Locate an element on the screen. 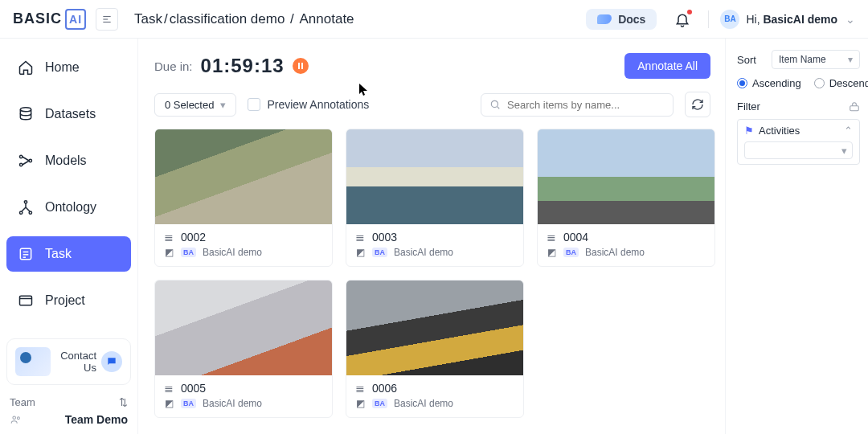  sidebar-item-datasets: Datasets is located at coordinates (69, 114).